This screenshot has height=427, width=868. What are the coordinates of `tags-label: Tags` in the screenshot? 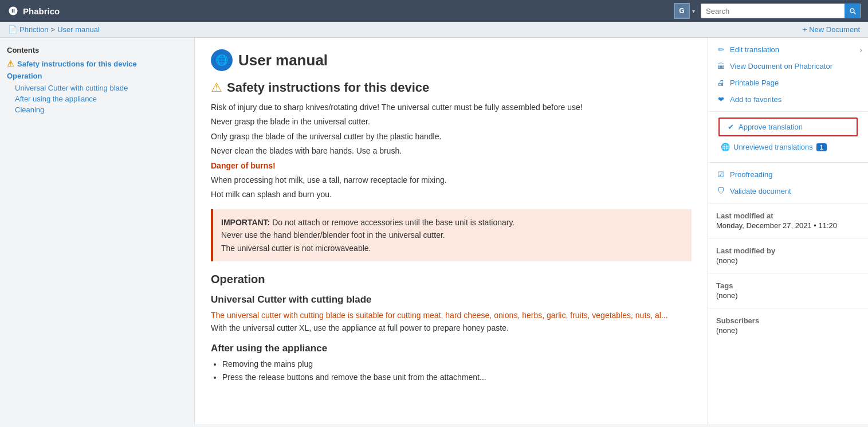 It's located at (788, 285).